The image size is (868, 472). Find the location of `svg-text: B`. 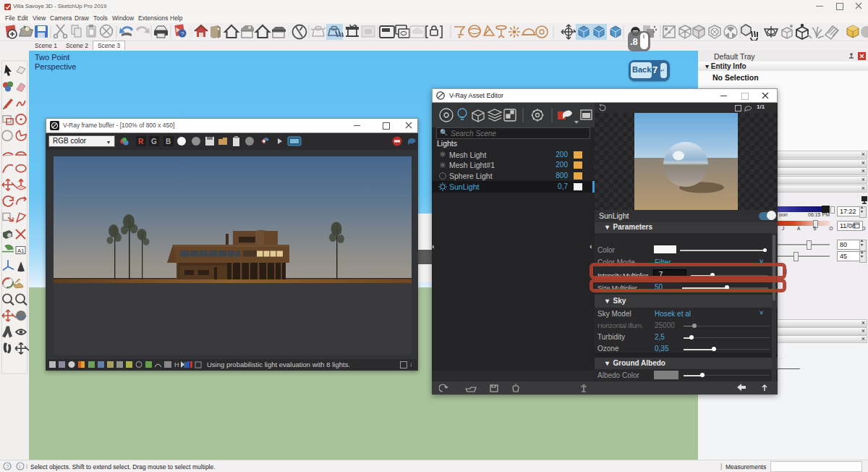

svg-text: B is located at coordinates (168, 142).